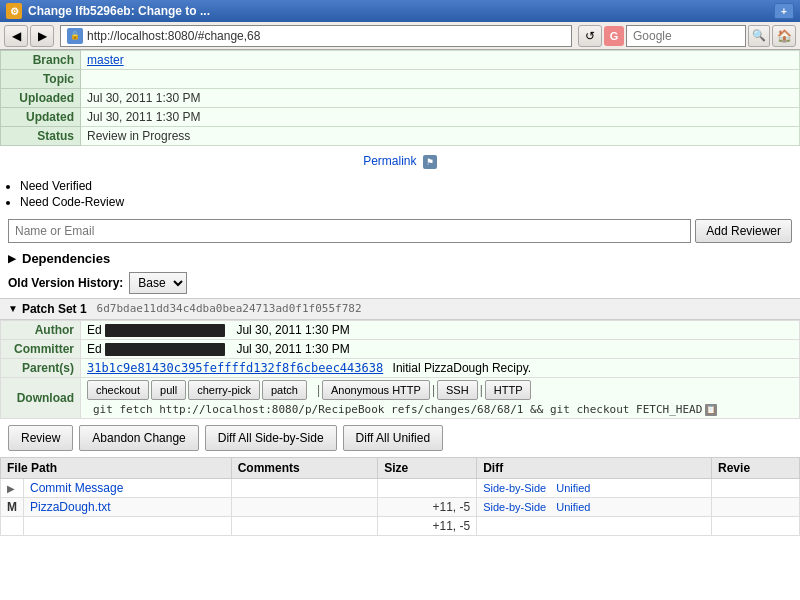 The width and height of the screenshot is (800, 600). I want to click on dependencies-triangle: ▶, so click(12, 258).